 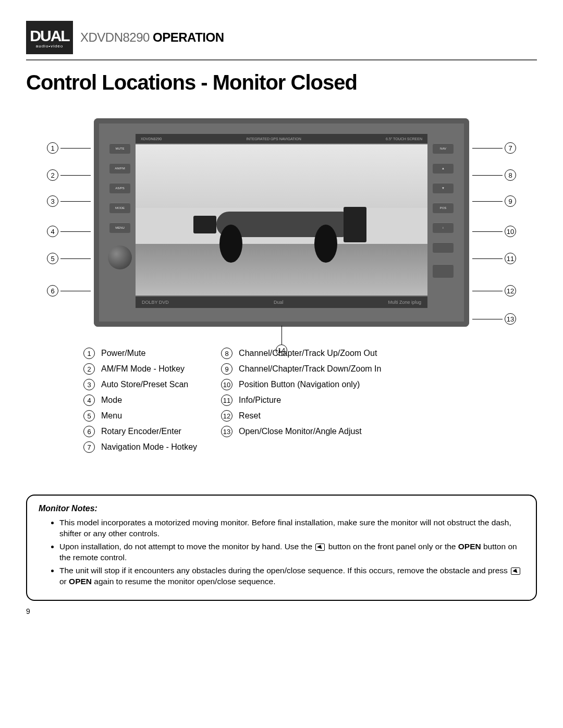 What do you see at coordinates (140, 353) in the screenshot?
I see `legend-1: 1Power/Mute` at bounding box center [140, 353].